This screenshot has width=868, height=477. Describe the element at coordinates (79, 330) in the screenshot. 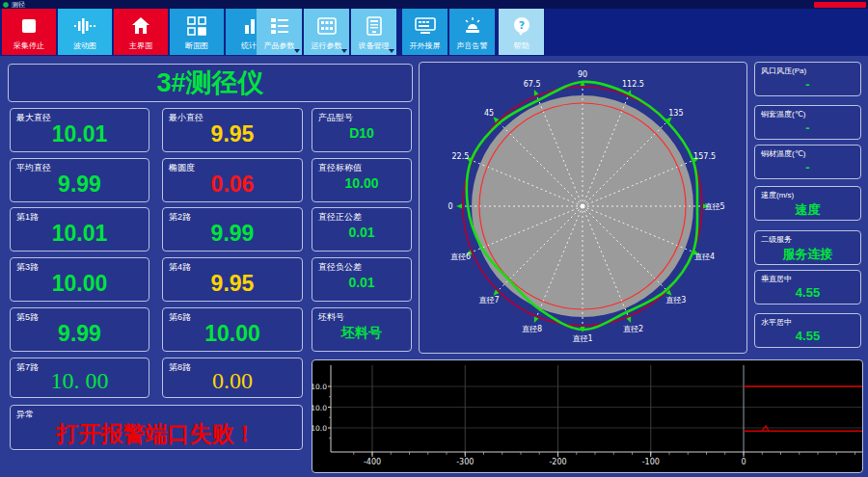

I see `cell-channel-5: 第5路9.99` at that location.